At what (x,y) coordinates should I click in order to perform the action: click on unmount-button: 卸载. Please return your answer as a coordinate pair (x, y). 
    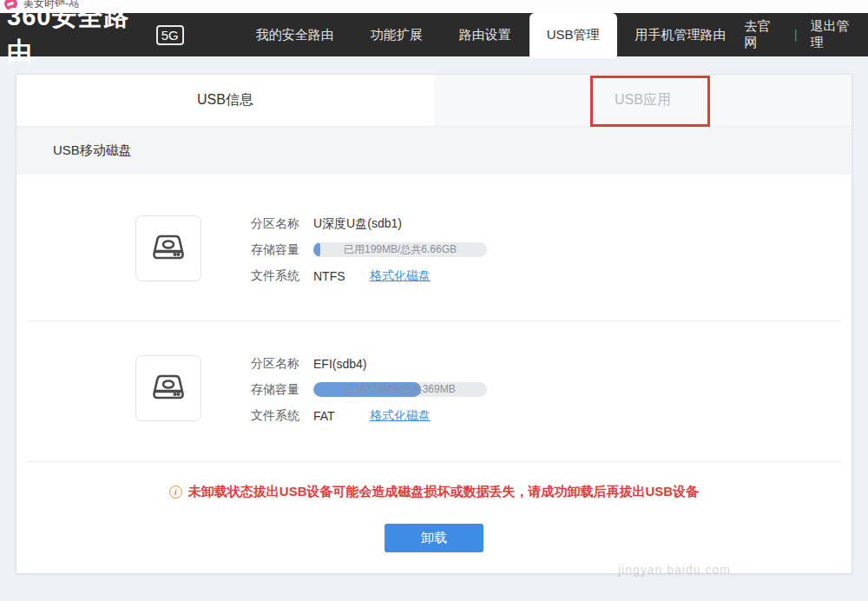
    Looking at the image, I should click on (434, 538).